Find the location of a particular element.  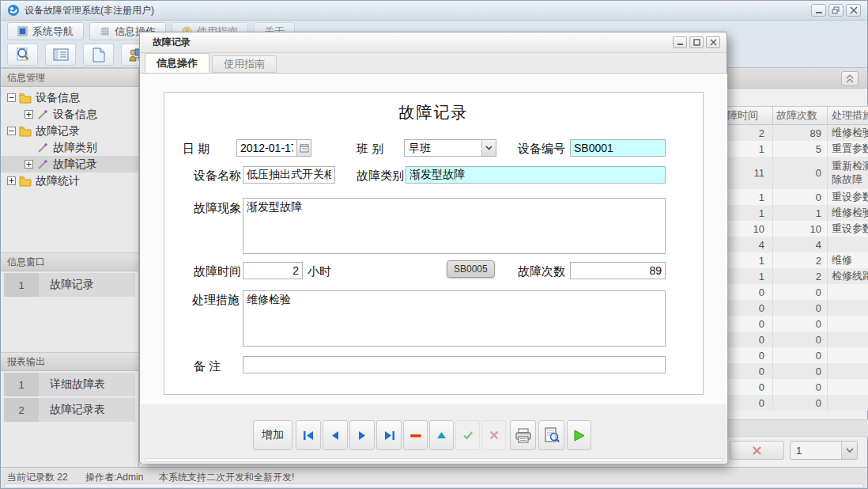

prev-record-button is located at coordinates (335, 435).